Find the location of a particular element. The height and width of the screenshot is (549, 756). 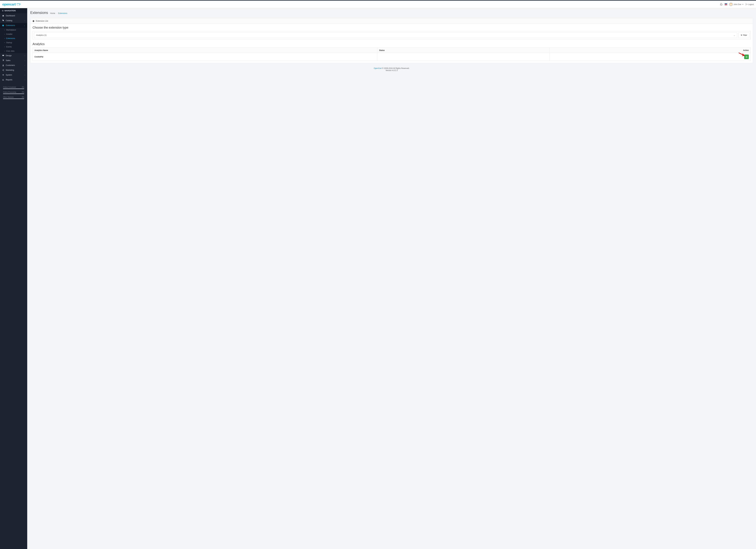

sidebar-item-label: System is located at coordinates (9, 75).